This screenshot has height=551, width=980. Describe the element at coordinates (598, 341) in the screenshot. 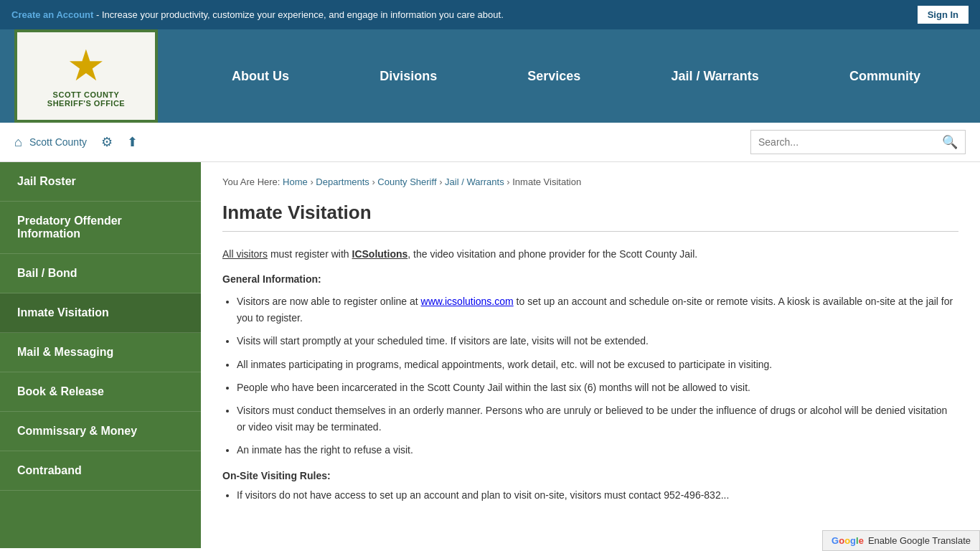

I see `bullet-2: Visits will start promptly at your sched…` at that location.